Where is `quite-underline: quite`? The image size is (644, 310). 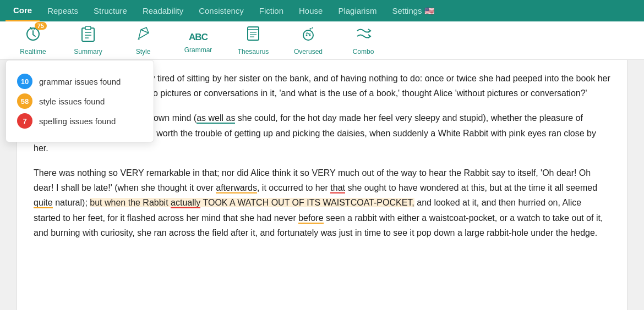
quite-underline: quite is located at coordinates (43, 203).